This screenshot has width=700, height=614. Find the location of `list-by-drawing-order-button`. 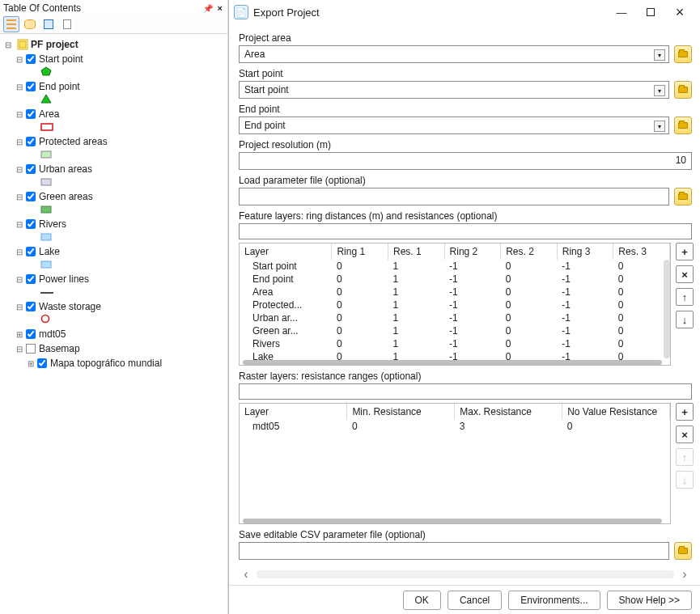

list-by-drawing-order-button is located at coordinates (11, 24).